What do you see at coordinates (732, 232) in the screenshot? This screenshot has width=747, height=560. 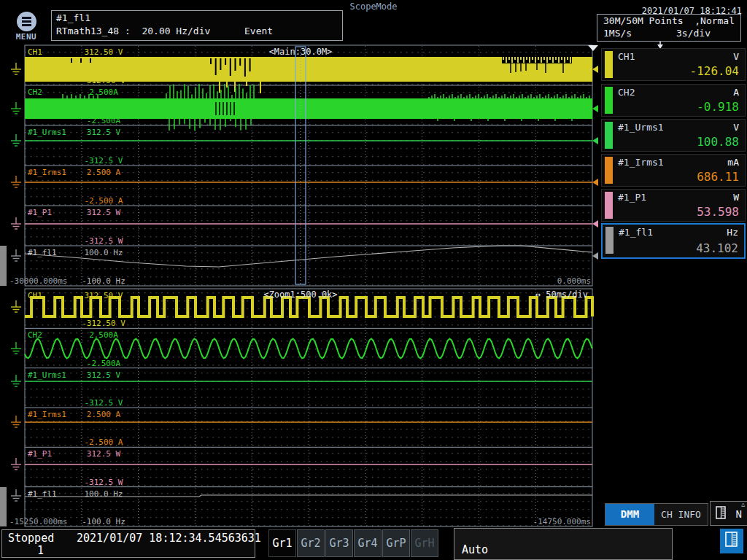 I see `channel-unit: Hz` at bounding box center [732, 232].